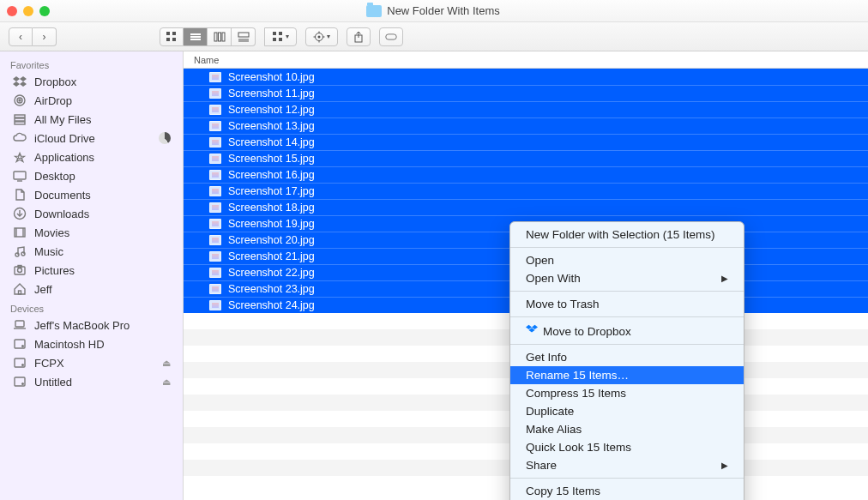 This screenshot has height=500, width=868. Describe the element at coordinates (627, 357) in the screenshot. I see `menu-item-get-info: Get Info` at that location.